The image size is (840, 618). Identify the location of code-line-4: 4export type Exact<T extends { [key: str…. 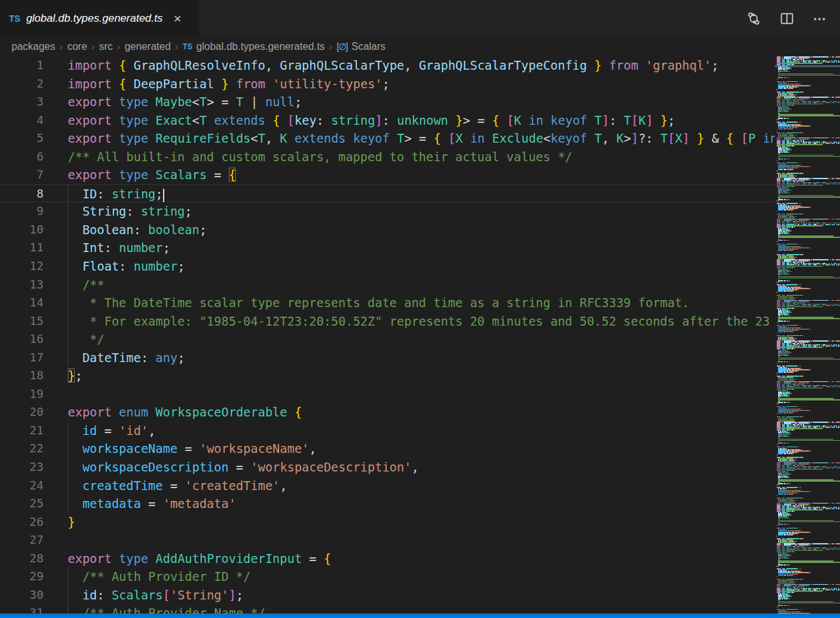
(387, 120).